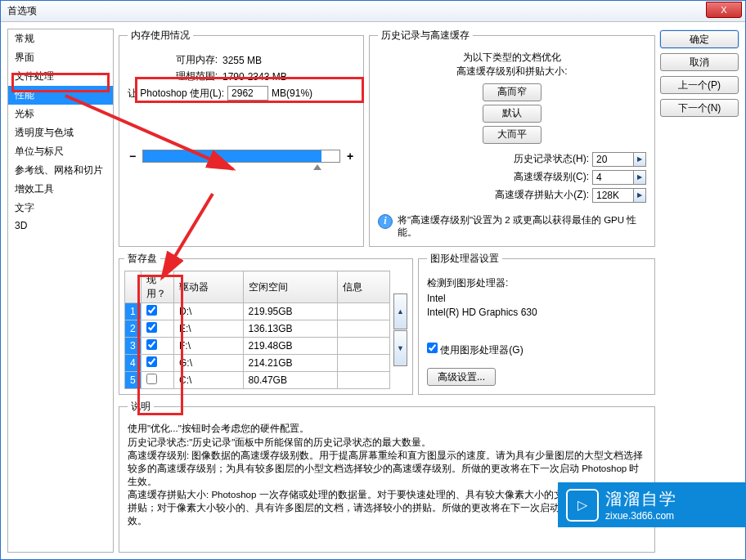  I want to click on history-states-flyout, so click(640, 159).